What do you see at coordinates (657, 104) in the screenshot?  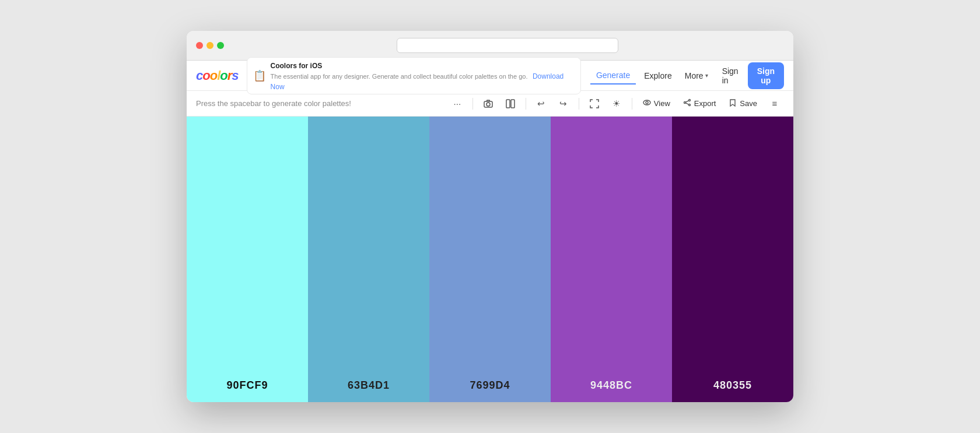 I see `view-button: View` at bounding box center [657, 104].